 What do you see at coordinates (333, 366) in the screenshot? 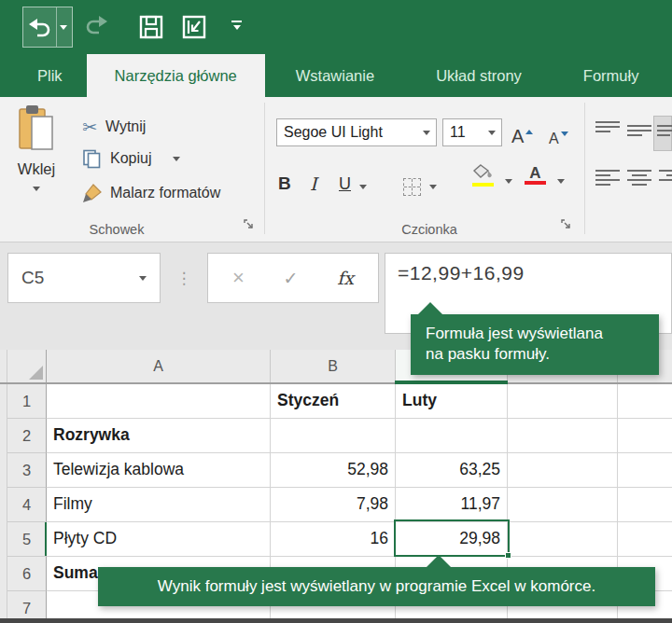
I see `column-header-B: B` at bounding box center [333, 366].